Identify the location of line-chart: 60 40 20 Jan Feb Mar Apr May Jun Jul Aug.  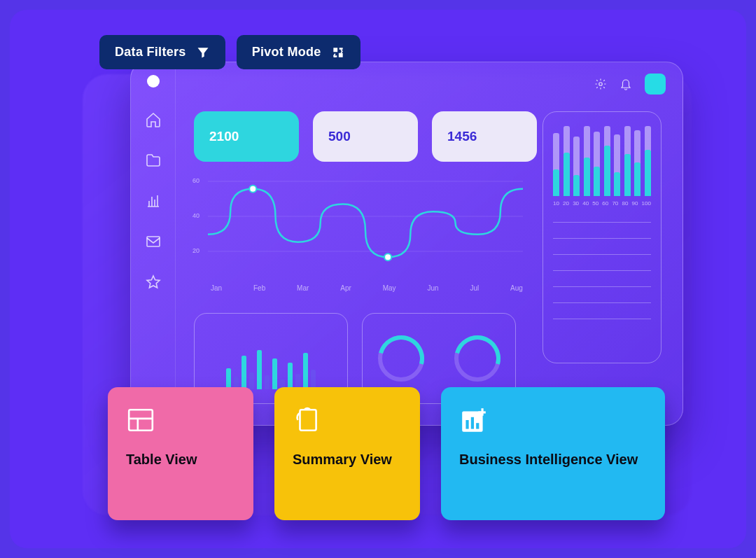
(358, 227).